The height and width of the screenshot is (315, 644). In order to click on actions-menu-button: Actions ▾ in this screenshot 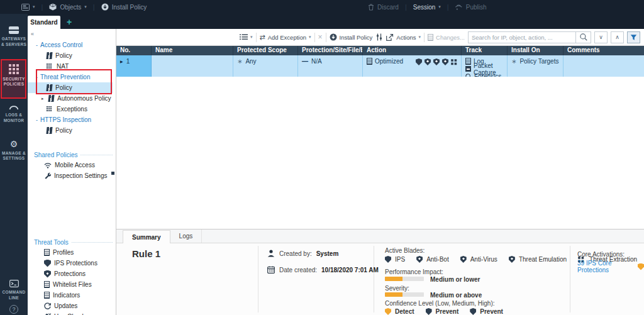, I will do `click(404, 38)`.